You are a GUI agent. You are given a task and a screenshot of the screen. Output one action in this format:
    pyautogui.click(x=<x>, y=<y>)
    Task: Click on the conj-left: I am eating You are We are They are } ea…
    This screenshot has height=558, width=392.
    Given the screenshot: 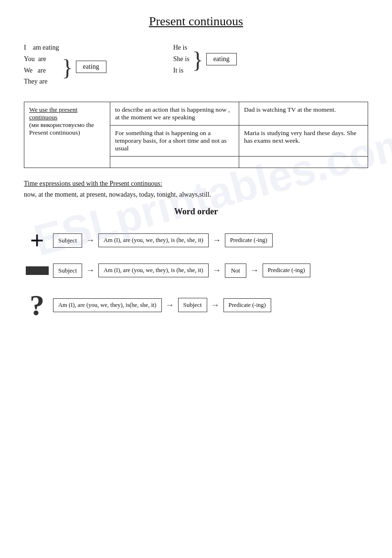 What is the action you would take?
    pyautogui.click(x=65, y=65)
    